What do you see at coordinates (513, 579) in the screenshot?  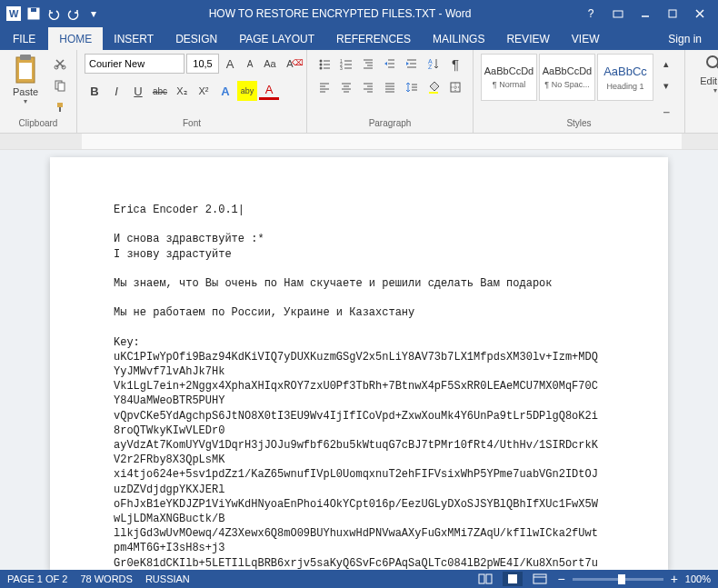 I see `print-layout-icon` at bounding box center [513, 579].